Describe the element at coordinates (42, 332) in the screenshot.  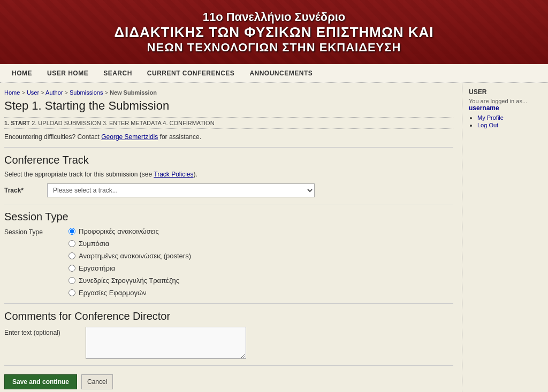
I see `comments-label: Enter text (optional)` at that location.